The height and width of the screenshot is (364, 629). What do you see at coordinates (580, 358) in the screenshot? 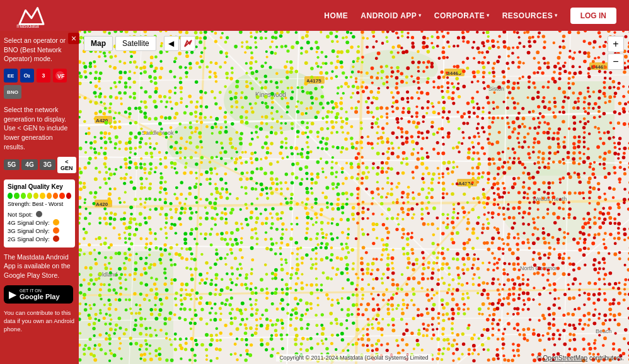
I see `map-copyright: © OpenStreetMap contributors.` at bounding box center [580, 358].